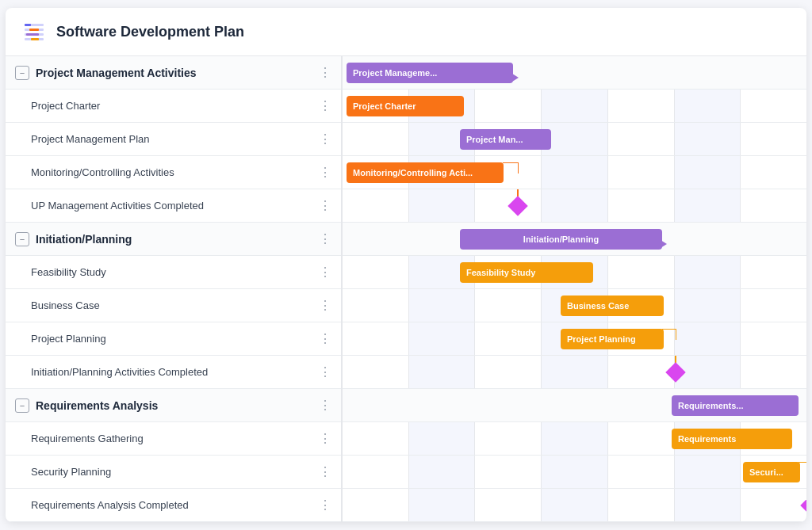 This screenshot has height=530, width=812. I want to click on gantt-icon, so click(34, 32).